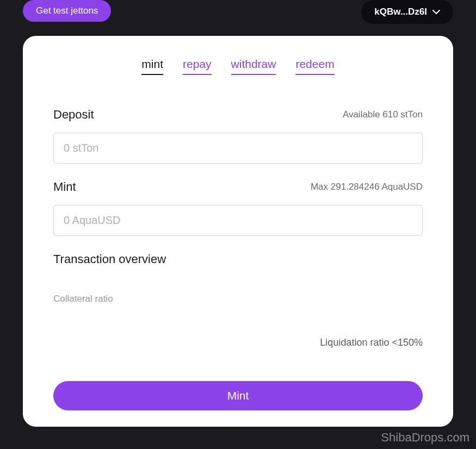 The width and height of the screenshot is (476, 449). I want to click on liquidation-ratio-text: Liquidation ratio <150%, so click(238, 342).